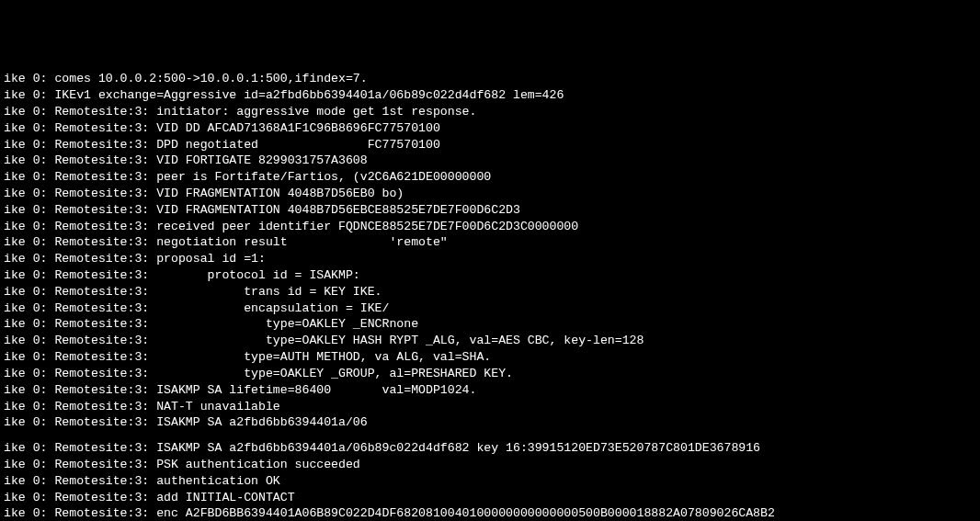 The image size is (980, 521). Describe the element at coordinates (490, 465) in the screenshot. I see `log-line: ike 0: Remotesite:3: PSK authentication …` at that location.